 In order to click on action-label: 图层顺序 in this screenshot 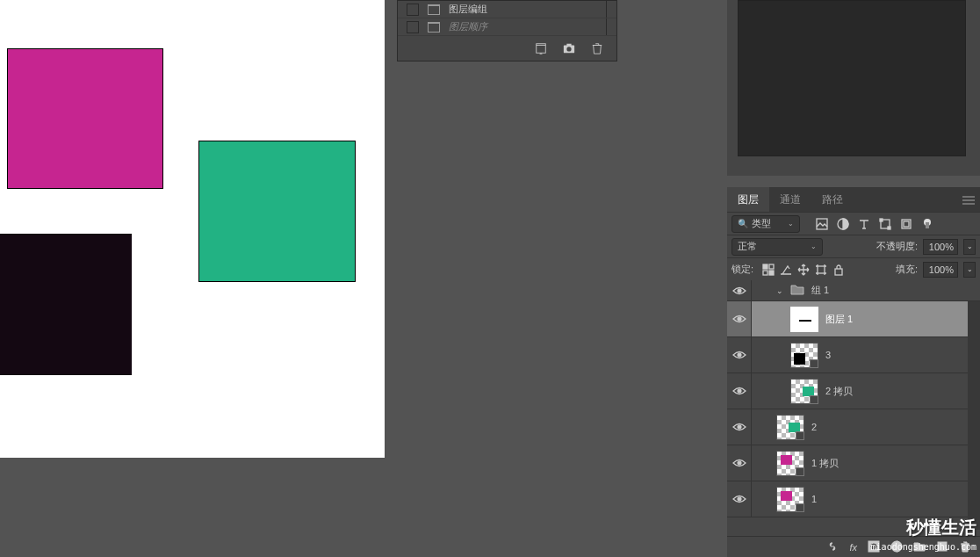, I will do `click(468, 26)`.